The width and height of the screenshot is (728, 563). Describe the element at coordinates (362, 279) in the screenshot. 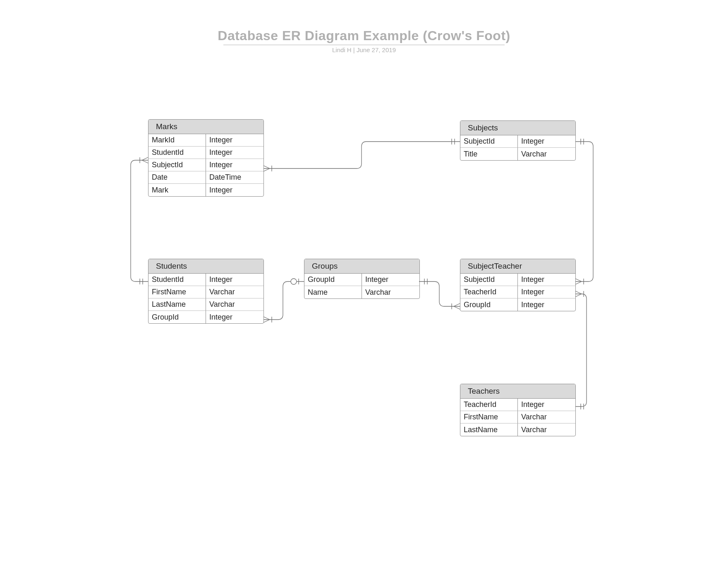

I see `entity-groups: Groups GroupIdInteger NameVarchar` at that location.